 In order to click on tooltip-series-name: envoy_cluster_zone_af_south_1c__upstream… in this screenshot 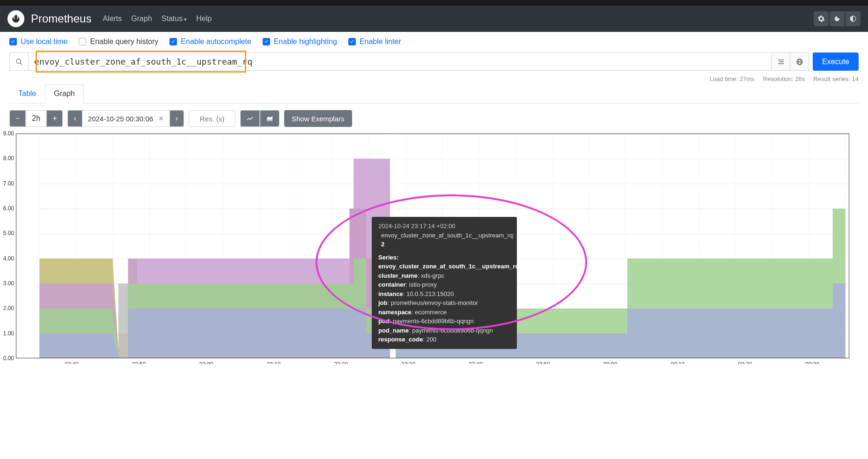, I will do `click(444, 267)`.